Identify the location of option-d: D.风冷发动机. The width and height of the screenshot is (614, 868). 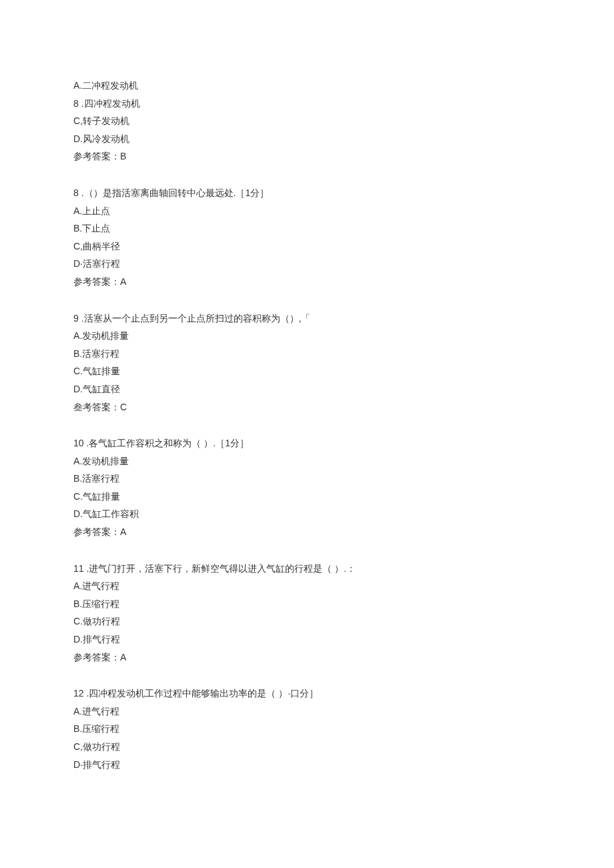
(307, 139).